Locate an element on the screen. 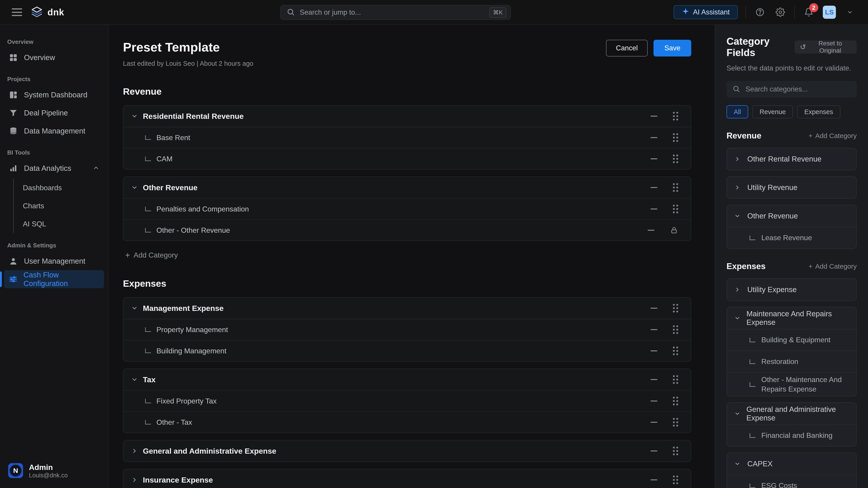 The image size is (868, 488). sidebar-item-deal-pipeline: Deal Pipeline is located at coordinates (54, 113).